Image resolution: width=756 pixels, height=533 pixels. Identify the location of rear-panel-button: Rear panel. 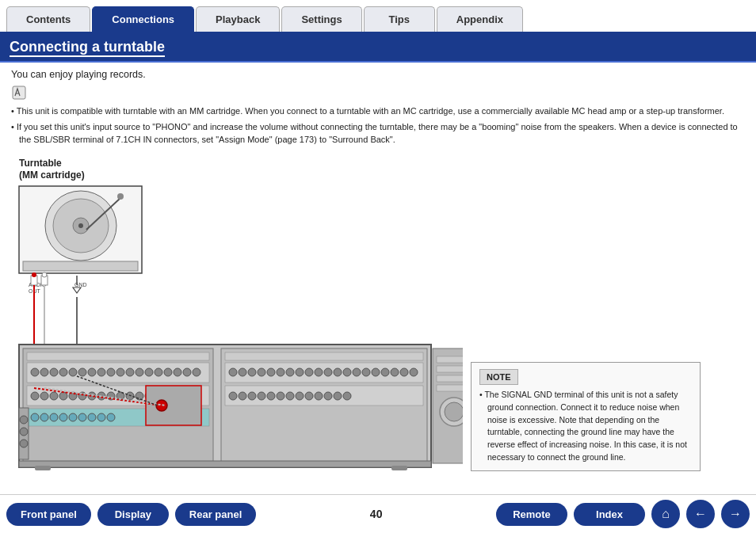
(216, 515).